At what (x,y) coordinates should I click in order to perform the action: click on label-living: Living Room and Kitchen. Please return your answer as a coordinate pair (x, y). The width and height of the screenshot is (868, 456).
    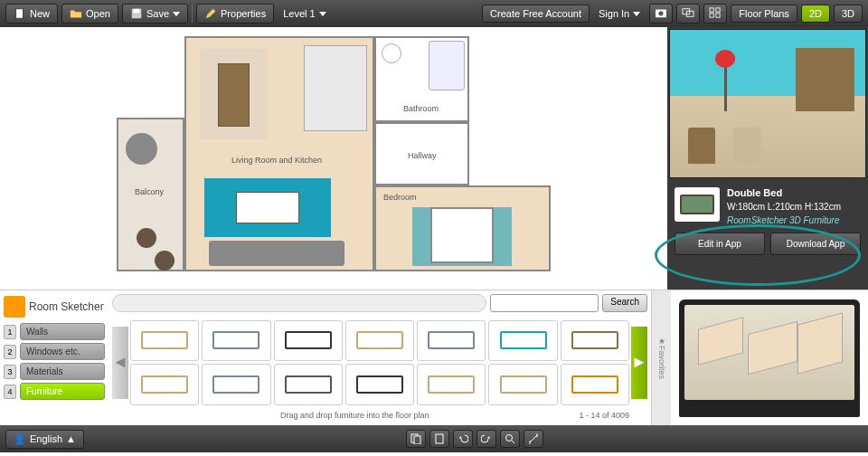
    Looking at the image, I should click on (277, 160).